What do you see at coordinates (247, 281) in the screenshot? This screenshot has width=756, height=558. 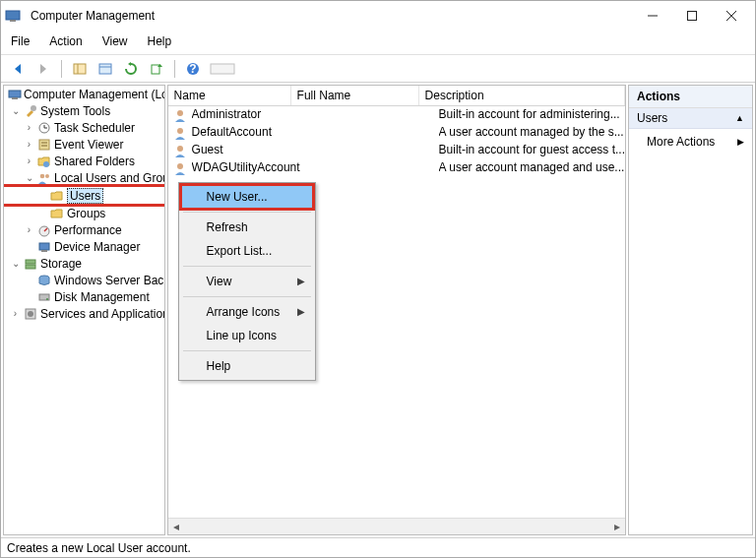 I see `context-menu: New User... Refresh Export List... View▶…` at bounding box center [247, 281].